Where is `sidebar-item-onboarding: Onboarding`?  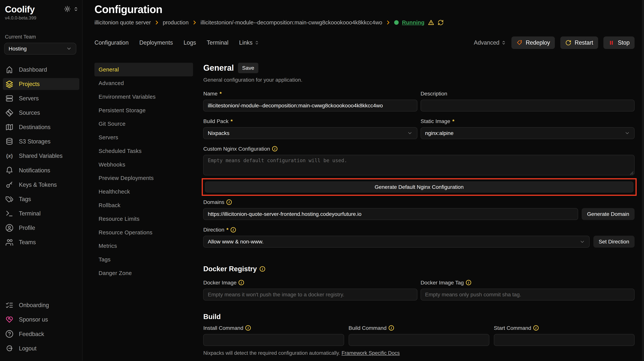 sidebar-item-onboarding: Onboarding is located at coordinates (41, 305).